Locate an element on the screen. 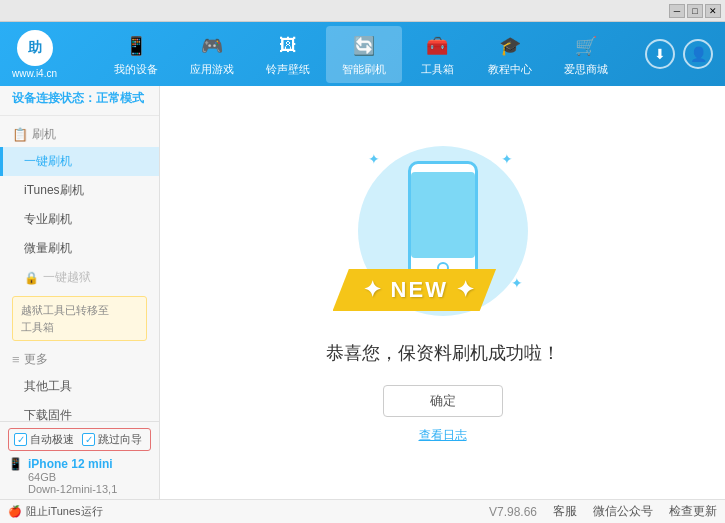 The width and height of the screenshot is (725, 523). nav-tutorial: 🎓 教程中心 is located at coordinates (510, 54).